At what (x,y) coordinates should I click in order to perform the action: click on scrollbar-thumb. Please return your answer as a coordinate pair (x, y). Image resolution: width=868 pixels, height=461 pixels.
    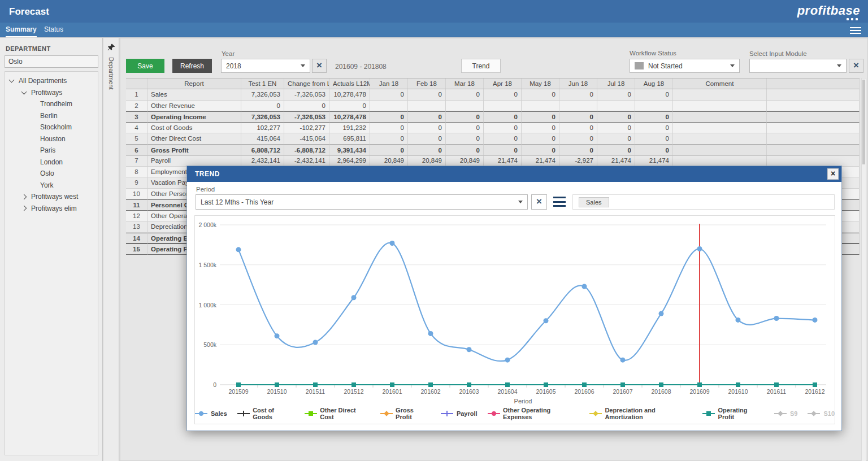
    Looking at the image, I should click on (863, 122).